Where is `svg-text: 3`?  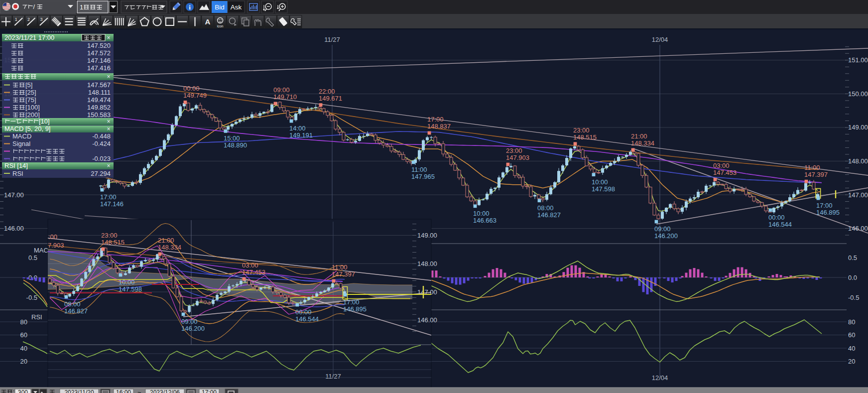
svg-text: 3 is located at coordinates (41, 19).